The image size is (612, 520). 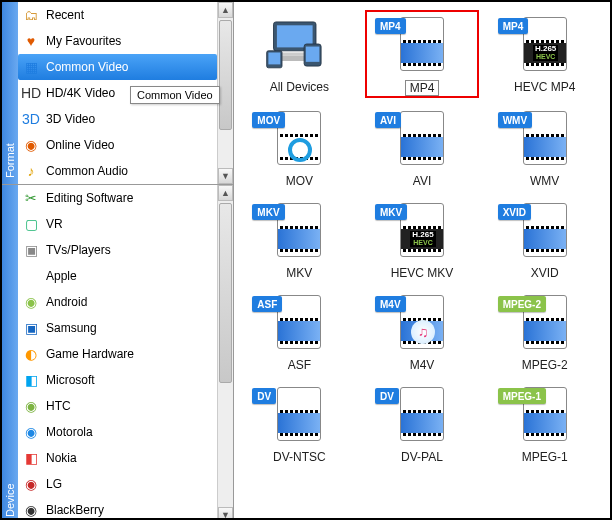 I want to click on format-badge: MPEG-2, so click(x=522, y=304).